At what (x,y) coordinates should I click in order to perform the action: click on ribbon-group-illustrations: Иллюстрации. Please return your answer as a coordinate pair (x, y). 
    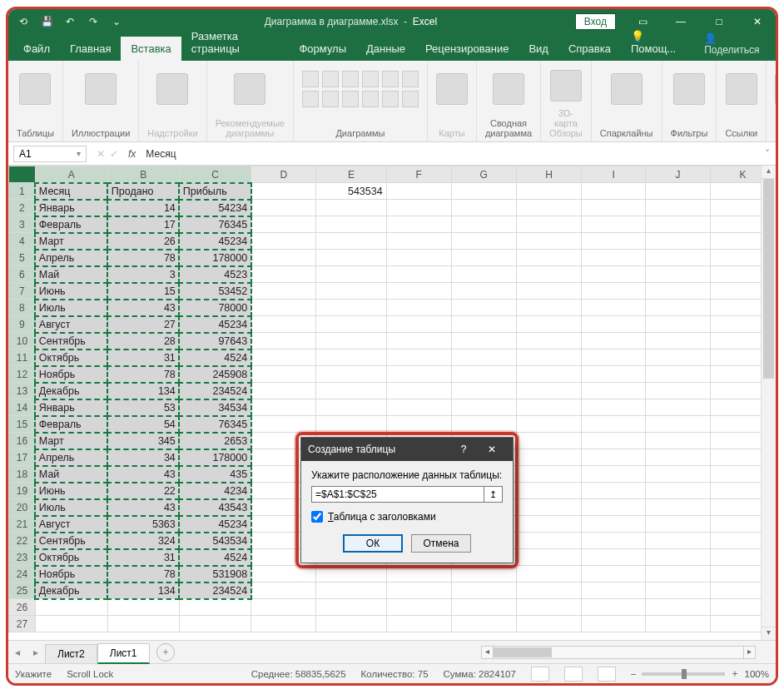
    Looking at the image, I should click on (102, 102).